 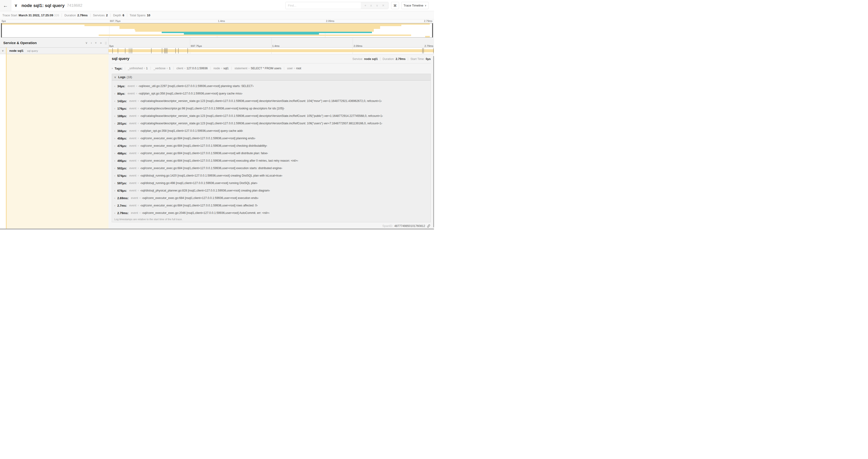 I want to click on clear-search-icon: ✕, so click(x=383, y=5).